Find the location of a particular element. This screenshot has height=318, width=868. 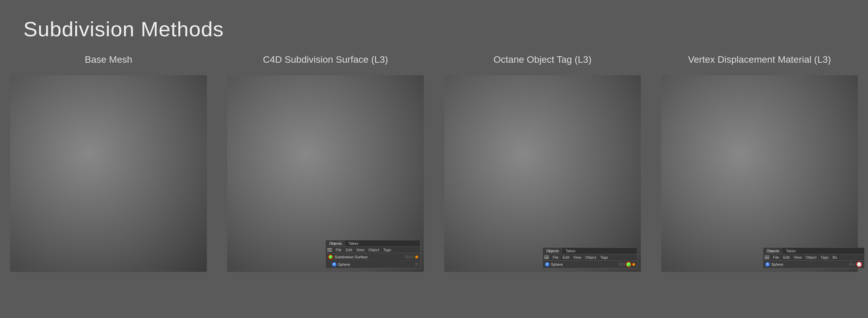

sphere-label-vertex: Sphere is located at coordinates (810, 264).